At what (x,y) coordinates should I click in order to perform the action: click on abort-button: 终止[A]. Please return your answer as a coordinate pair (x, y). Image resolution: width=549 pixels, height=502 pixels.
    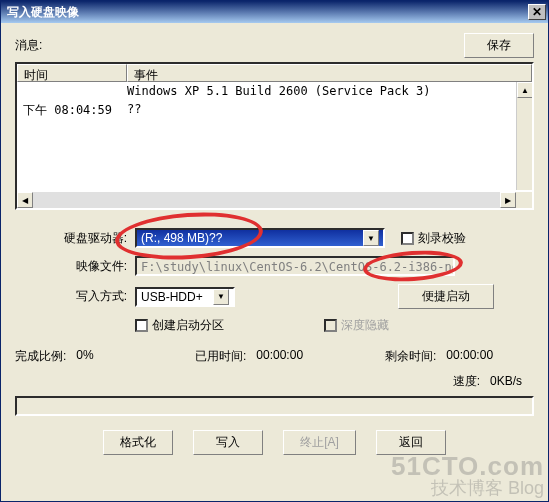
    Looking at the image, I should click on (320, 442).